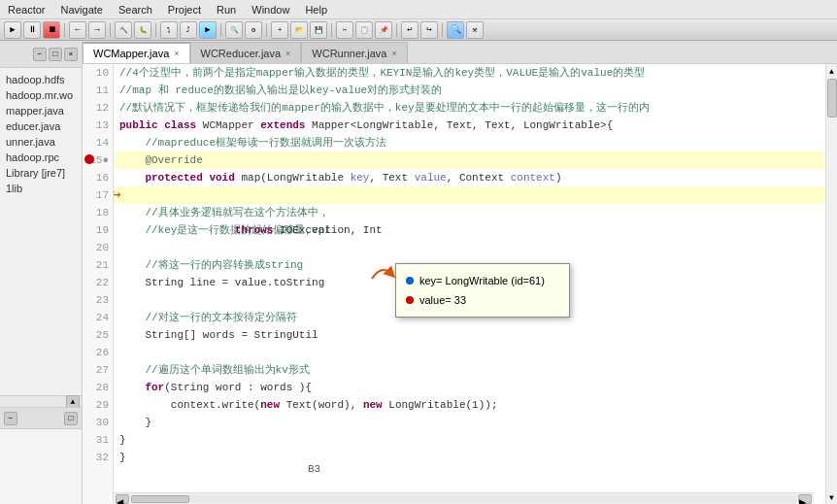 Image resolution: width=837 pixels, height=504 pixels. What do you see at coordinates (317, 10) in the screenshot?
I see `menu-help: Help` at bounding box center [317, 10].